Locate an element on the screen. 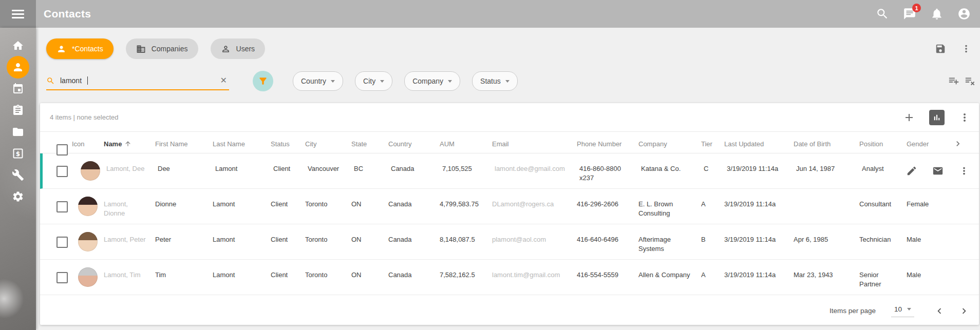 The width and height of the screenshot is (980, 330). person-outline-icon is located at coordinates (226, 49).